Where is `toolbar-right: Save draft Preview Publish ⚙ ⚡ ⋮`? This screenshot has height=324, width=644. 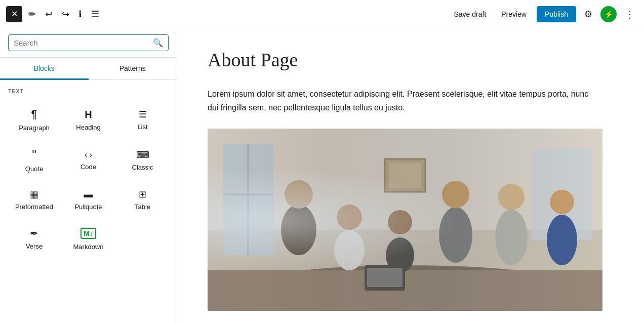
toolbar-right: Save draft Preview Publish ⚙ ⚡ ⋮ is located at coordinates (543, 14).